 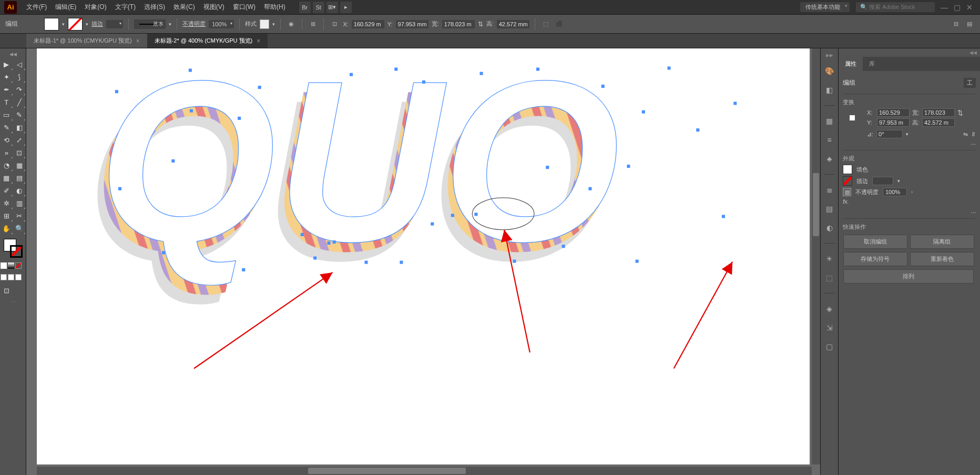 What do you see at coordinates (16, 251) in the screenshot?
I see `stroke-indicator` at bounding box center [16, 251].